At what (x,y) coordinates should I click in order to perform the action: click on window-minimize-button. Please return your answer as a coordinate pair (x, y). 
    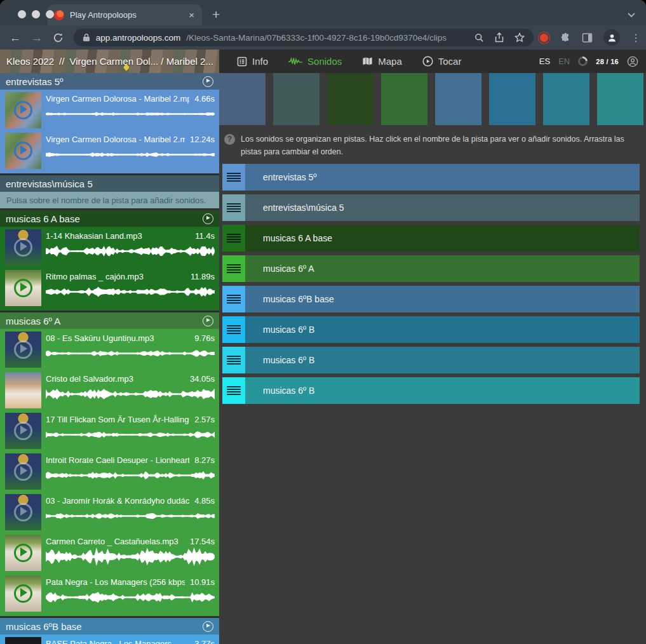
    Looking at the image, I should click on (36, 14).